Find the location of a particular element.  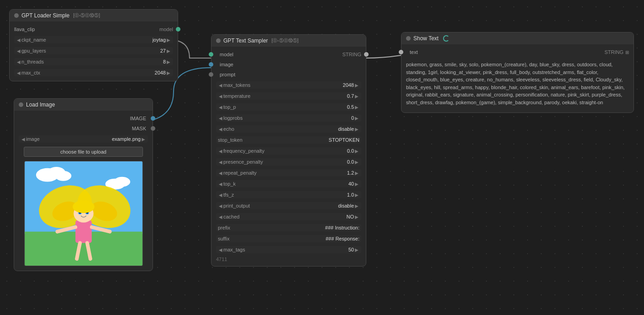

load-image-title: Load Image is located at coordinates (40, 105).